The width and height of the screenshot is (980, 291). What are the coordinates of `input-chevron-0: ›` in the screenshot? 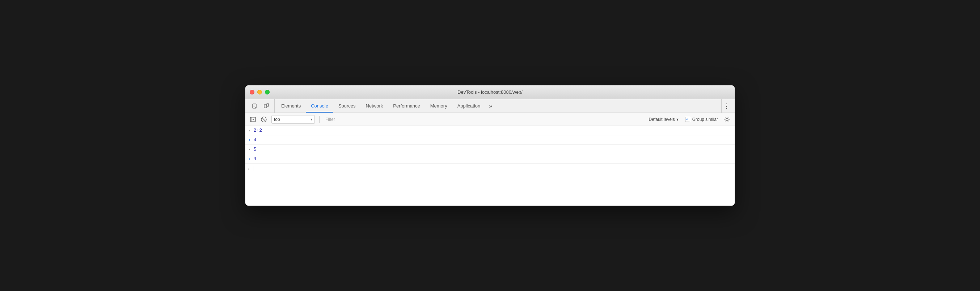 It's located at (250, 131).